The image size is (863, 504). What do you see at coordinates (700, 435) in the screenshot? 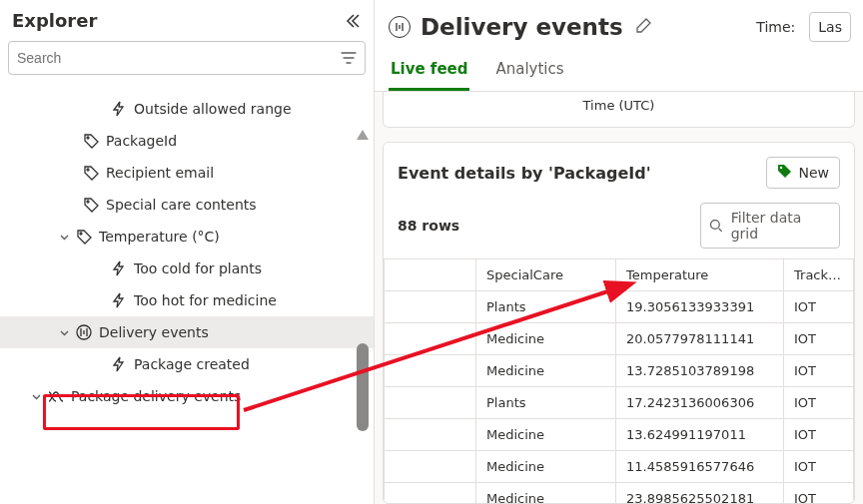
I see `cell-temperature: 13.624991197011` at bounding box center [700, 435].